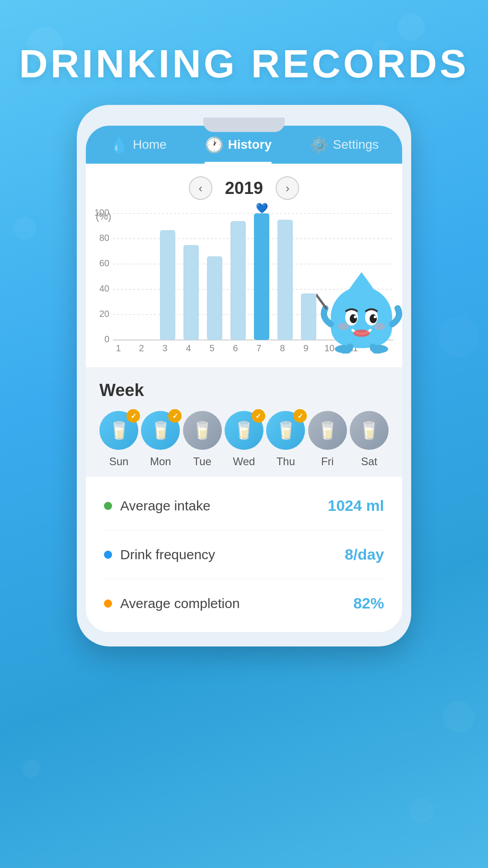  Describe the element at coordinates (244, 125) in the screenshot. I see `phone-notch` at that location.